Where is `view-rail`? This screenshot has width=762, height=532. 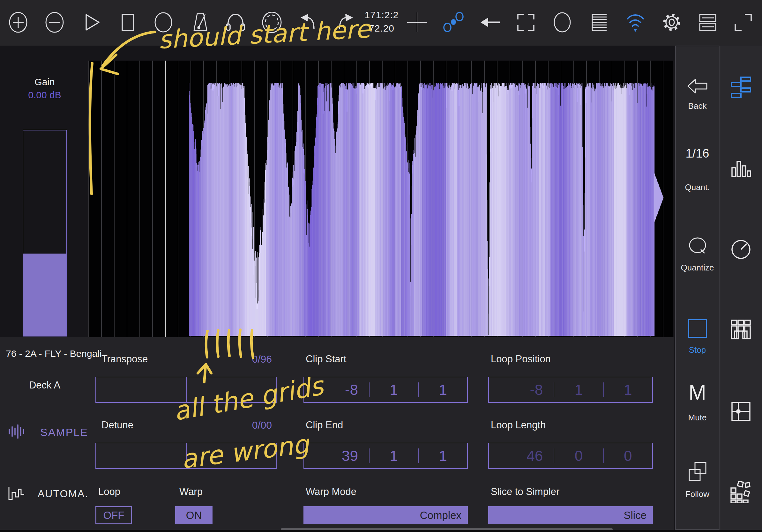 view-rail is located at coordinates (741, 288).